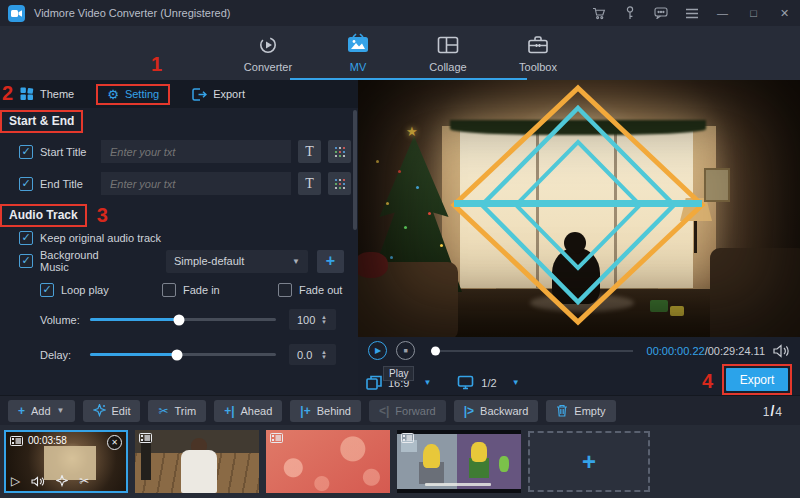 The height and width of the screenshot is (498, 800). Describe the element at coordinates (69, 152) in the screenshot. I see `start-title-label: Start Title` at that location.